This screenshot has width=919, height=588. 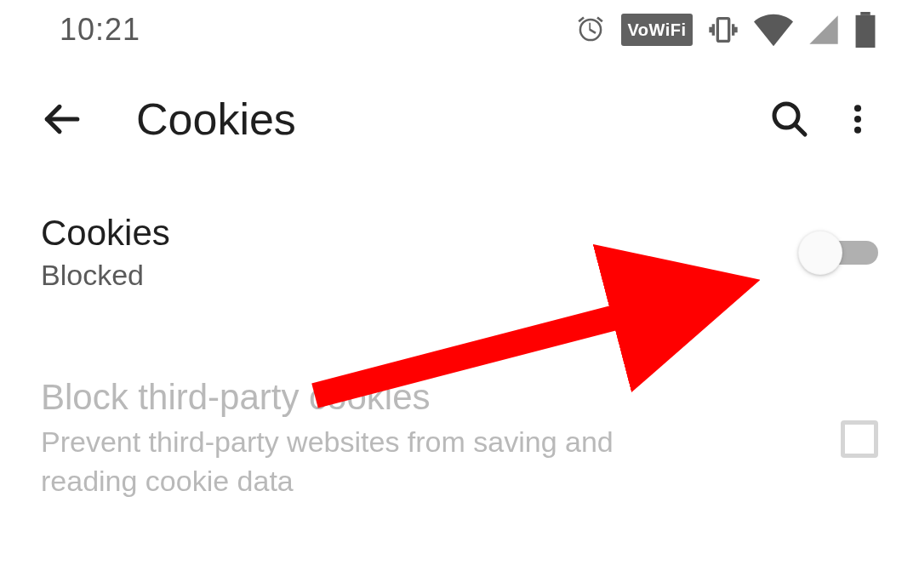 I want to click on more-vert-icon, so click(x=858, y=119).